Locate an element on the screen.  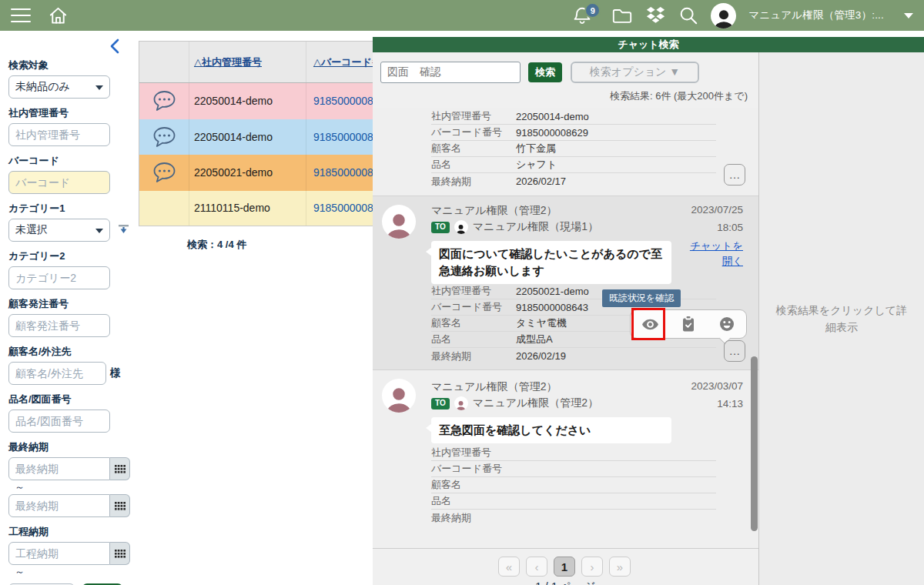
chat-result-item: マニュアル権限（管理2） TO マニュアル権限（現場1） 2023/07/25 … is located at coordinates (565, 283).